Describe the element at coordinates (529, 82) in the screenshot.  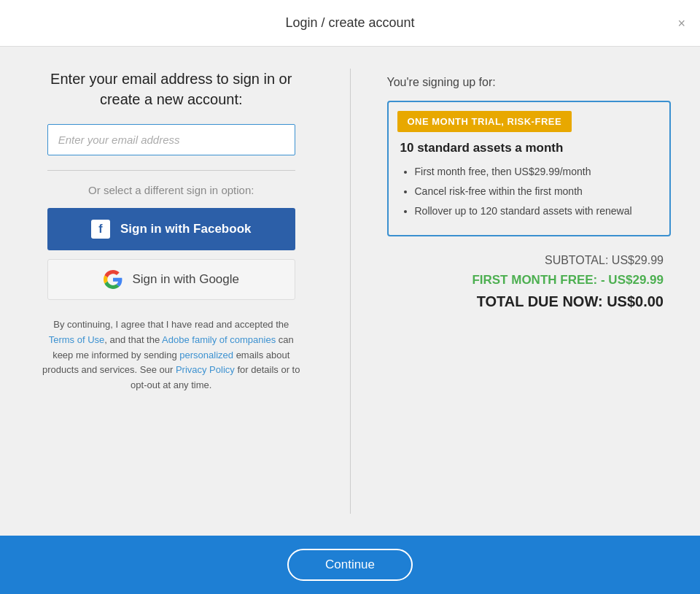
I see `signing-up-label: You're signing up for:` at that location.